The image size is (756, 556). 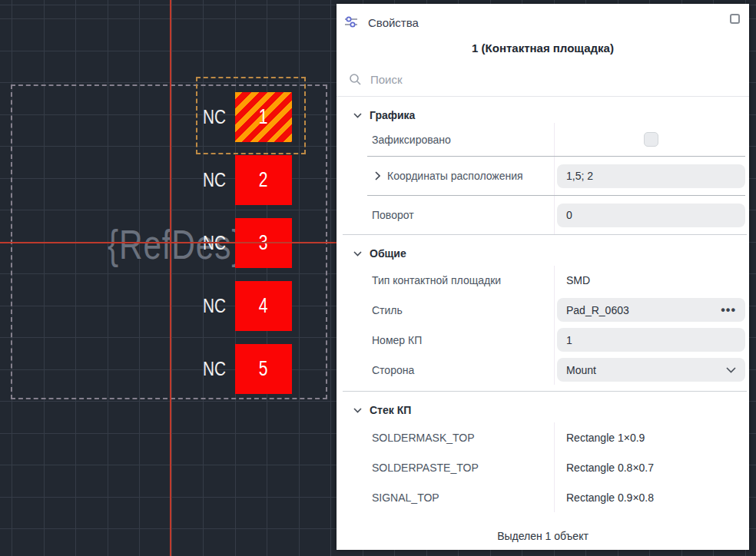 I want to click on section-header-grafika: Графика, so click(x=542, y=115).